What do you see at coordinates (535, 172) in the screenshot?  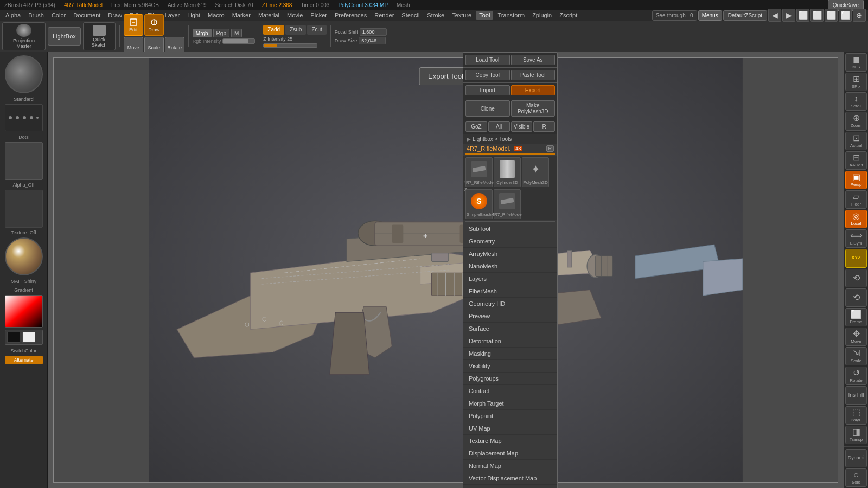 I see `tool-thumb-polymesh: ✦ PolyMesh3D` at bounding box center [535, 172].